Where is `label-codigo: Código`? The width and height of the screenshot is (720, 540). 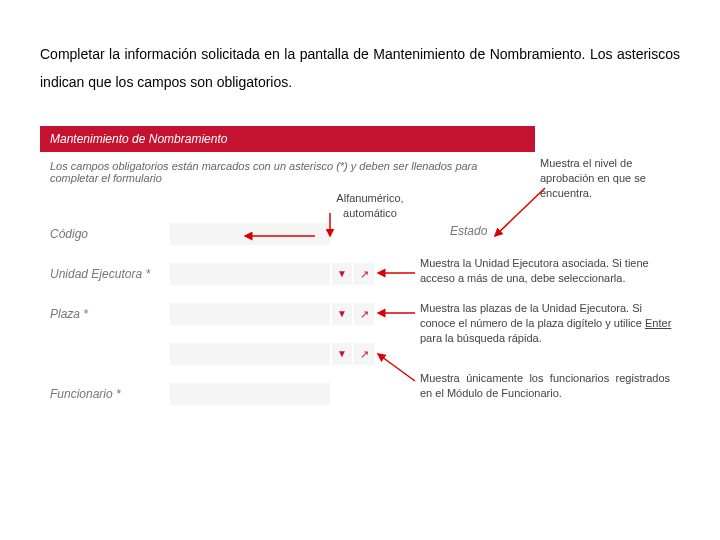 label-codigo: Código is located at coordinates (105, 234).